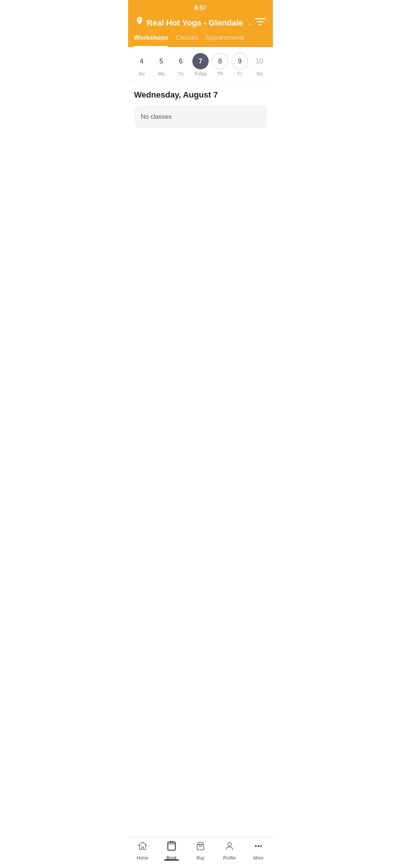  I want to click on location-pin-icon, so click(140, 23).